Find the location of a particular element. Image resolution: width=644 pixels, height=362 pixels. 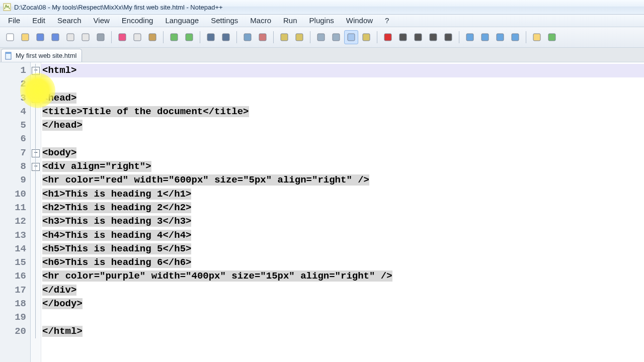

code-line: </div> is located at coordinates (343, 291).